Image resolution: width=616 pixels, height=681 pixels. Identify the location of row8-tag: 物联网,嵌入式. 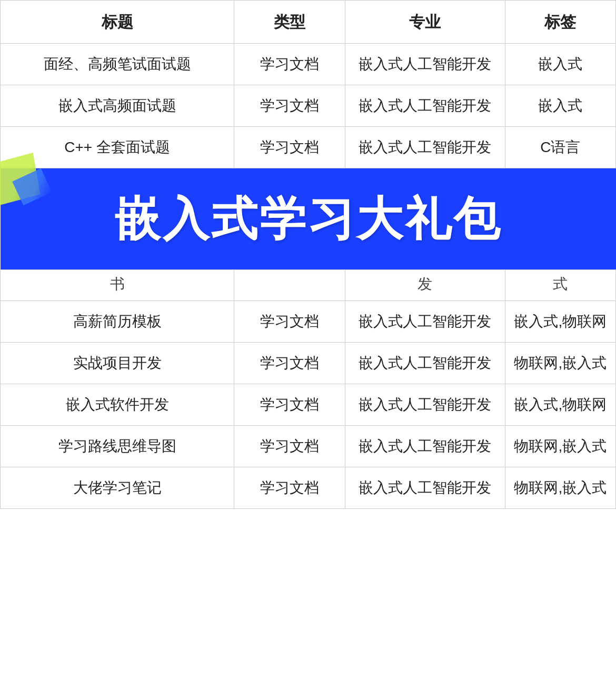
(560, 488).